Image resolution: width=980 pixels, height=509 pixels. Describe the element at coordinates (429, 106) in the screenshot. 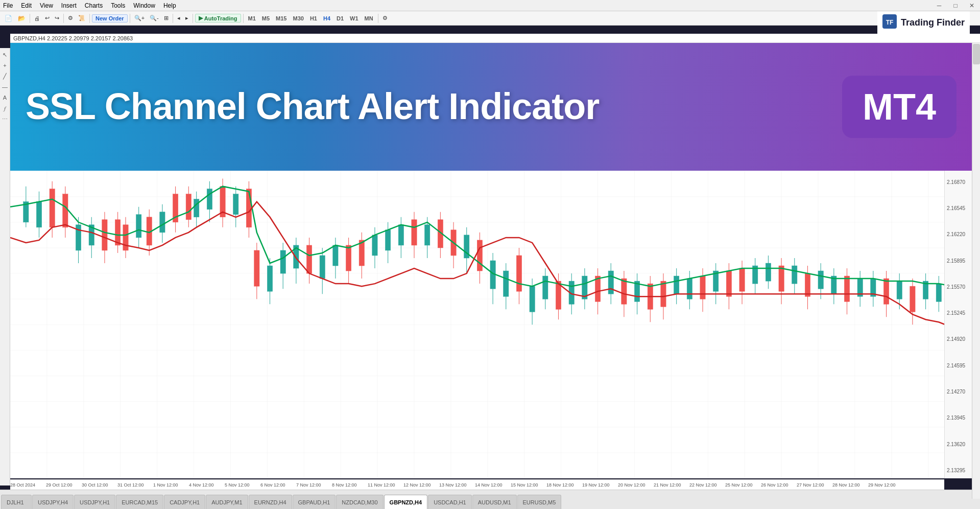

I see `banner-title: SSL Channel Chart Alert Indicator` at that location.